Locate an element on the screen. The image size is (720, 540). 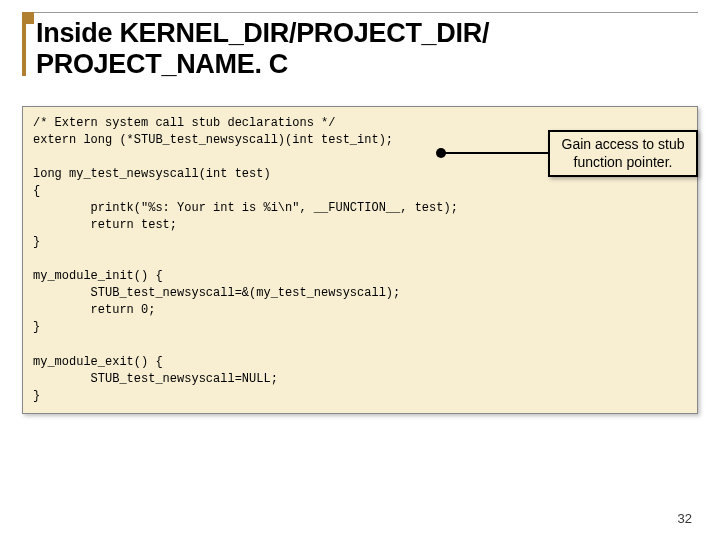
code-line: my_module_exit() { is located at coordinates (98, 362).